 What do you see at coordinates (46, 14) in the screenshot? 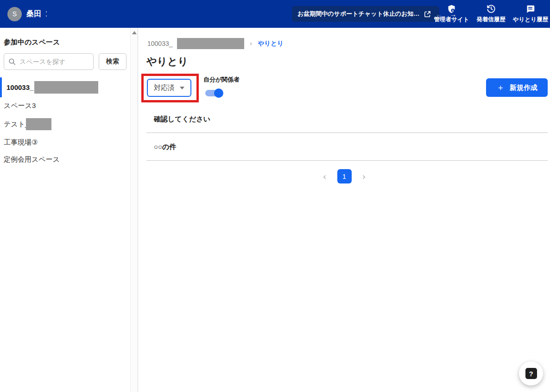
I see `username-partial-glyph` at bounding box center [46, 14].